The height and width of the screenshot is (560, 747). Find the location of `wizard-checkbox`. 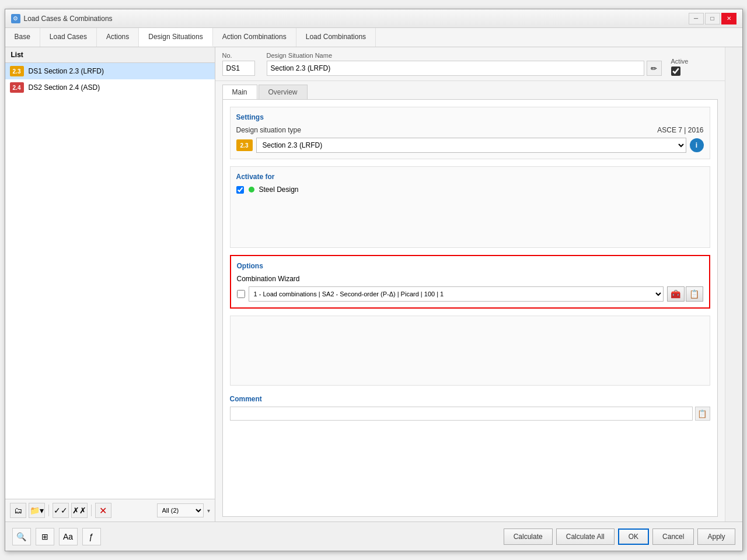

wizard-checkbox is located at coordinates (241, 294).